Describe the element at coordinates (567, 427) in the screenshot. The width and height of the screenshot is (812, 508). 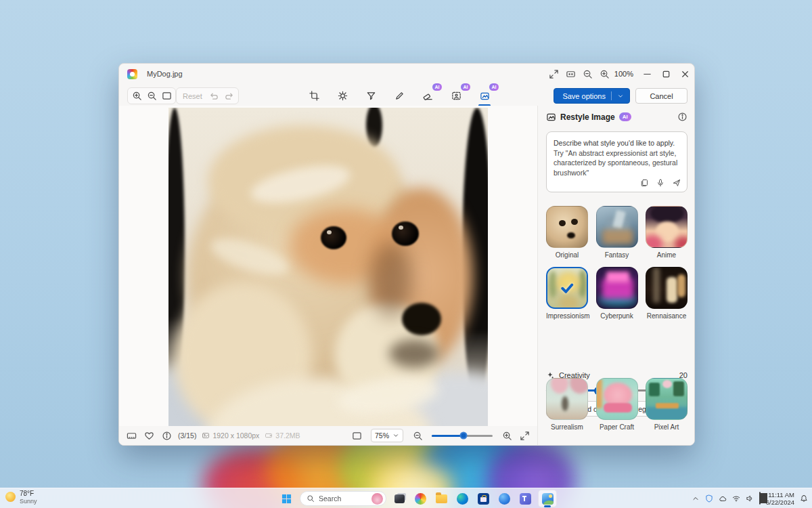
I see `style-label: Surrealism` at that location.